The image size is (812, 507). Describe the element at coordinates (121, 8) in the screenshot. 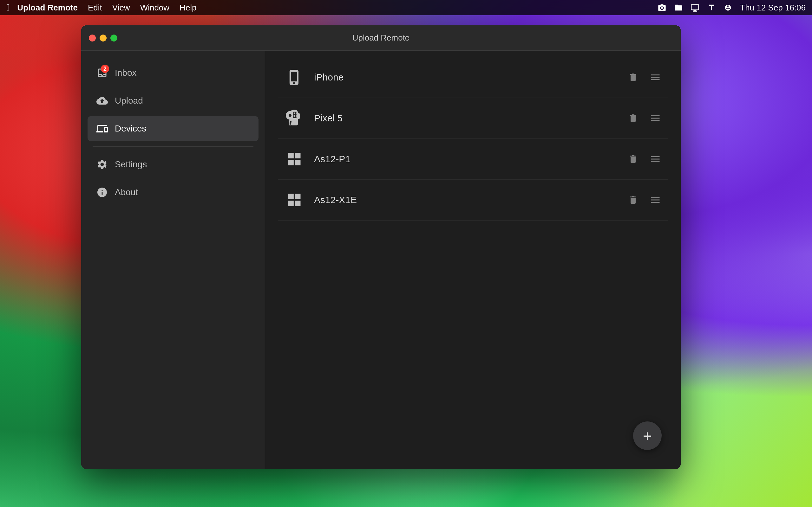

I see `menubar-view: View` at that location.